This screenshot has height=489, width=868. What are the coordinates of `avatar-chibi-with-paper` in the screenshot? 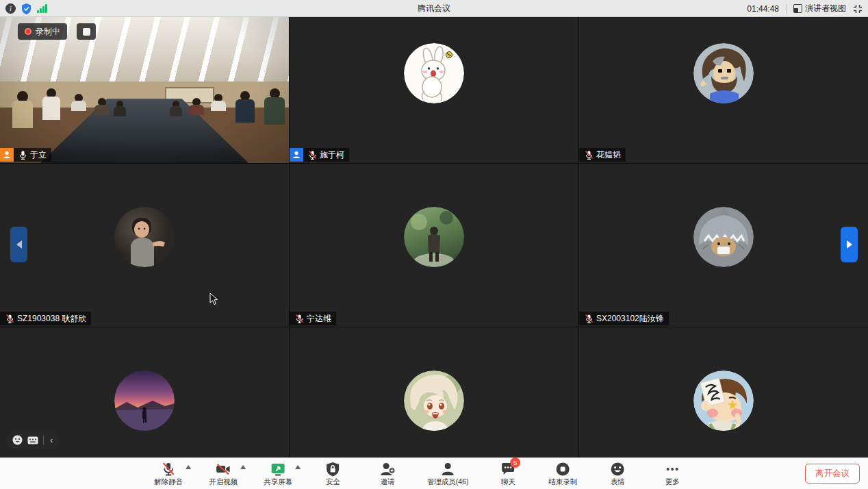 It's located at (724, 401).